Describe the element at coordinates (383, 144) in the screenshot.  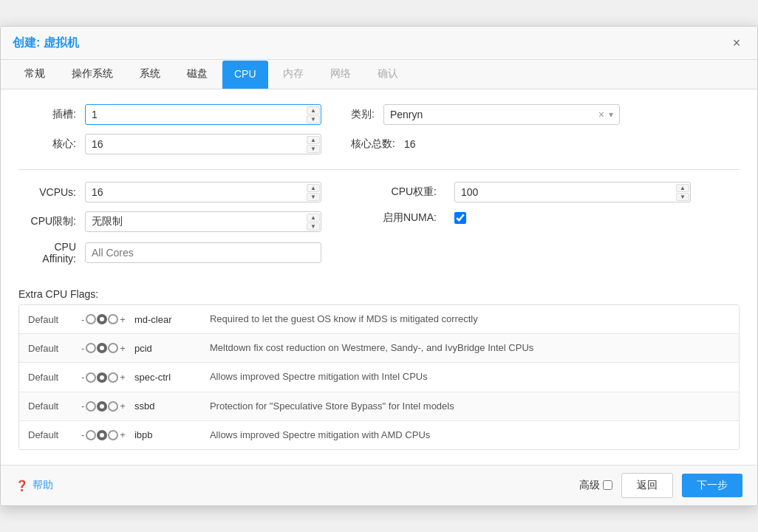
I see `total-cores-right: 核心总数: 16` at that location.